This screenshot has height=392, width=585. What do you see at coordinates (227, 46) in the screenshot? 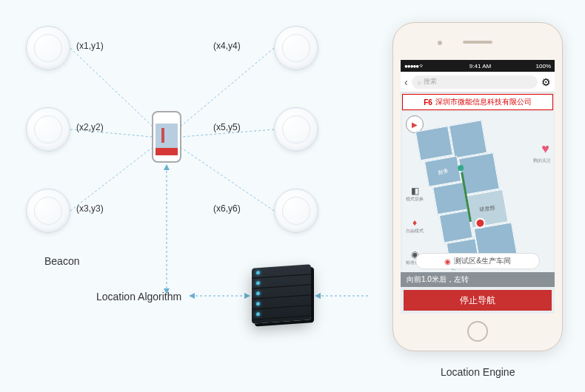
I see `coord-label-4: (x4,y4)` at bounding box center [227, 46].